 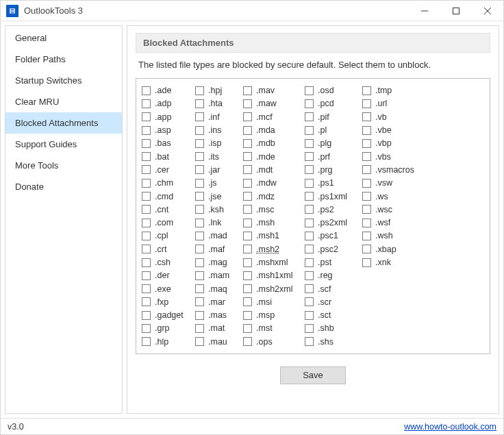 What do you see at coordinates (64, 144) in the screenshot?
I see `sidebar-item-support-guides: Support Guides` at bounding box center [64, 144].